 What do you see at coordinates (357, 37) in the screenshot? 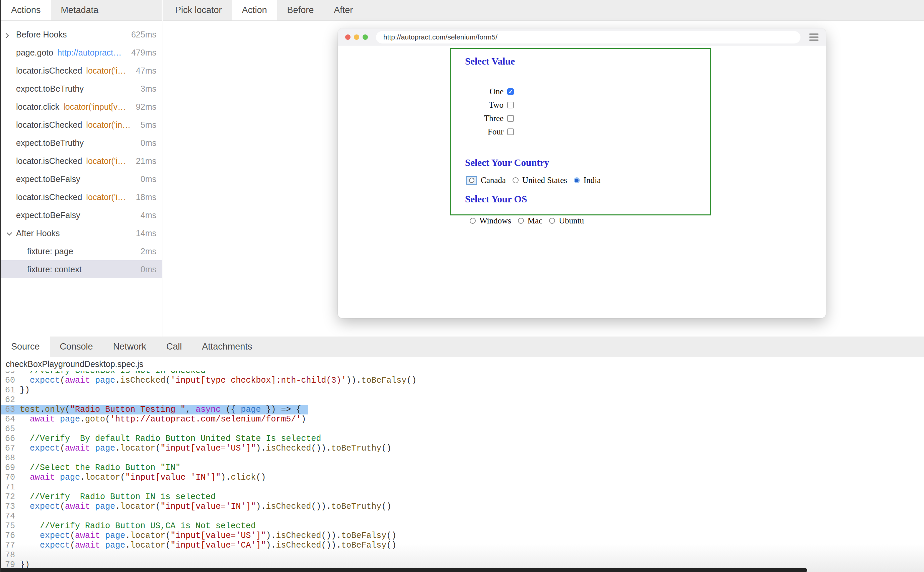
I see `minimize-window-button` at bounding box center [357, 37].